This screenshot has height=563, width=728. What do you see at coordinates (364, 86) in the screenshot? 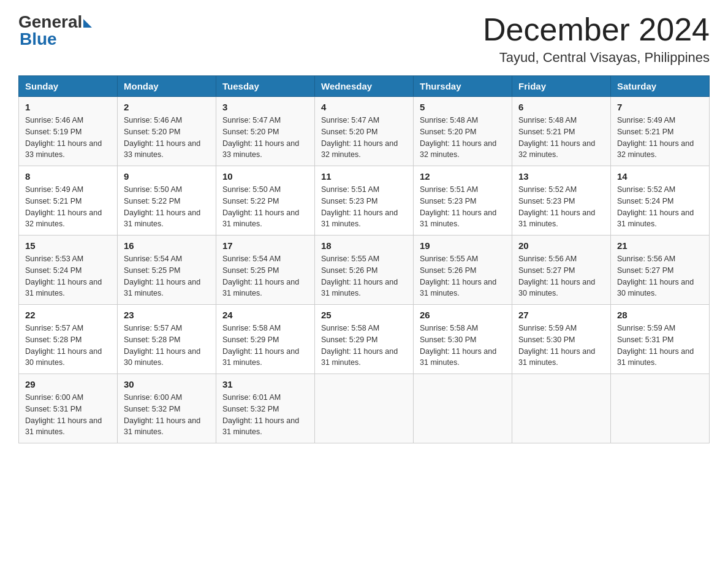
I see `calendar-header-row: SundayMondayTuesdayWednesdayThursdayFrid…` at bounding box center [364, 86].